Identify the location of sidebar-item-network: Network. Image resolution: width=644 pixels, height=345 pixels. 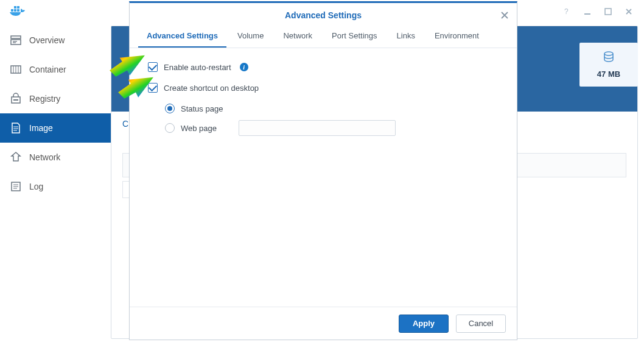
(55, 157).